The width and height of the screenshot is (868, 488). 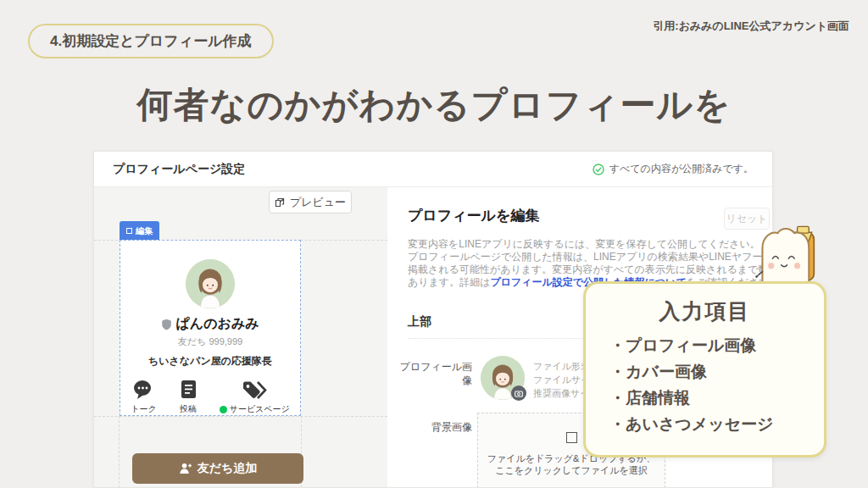 I want to click on desc-line: 掲載される可能性があります。変更内容がすべての表示先に反映されるまで数営業日かか…, so click(x=590, y=269).